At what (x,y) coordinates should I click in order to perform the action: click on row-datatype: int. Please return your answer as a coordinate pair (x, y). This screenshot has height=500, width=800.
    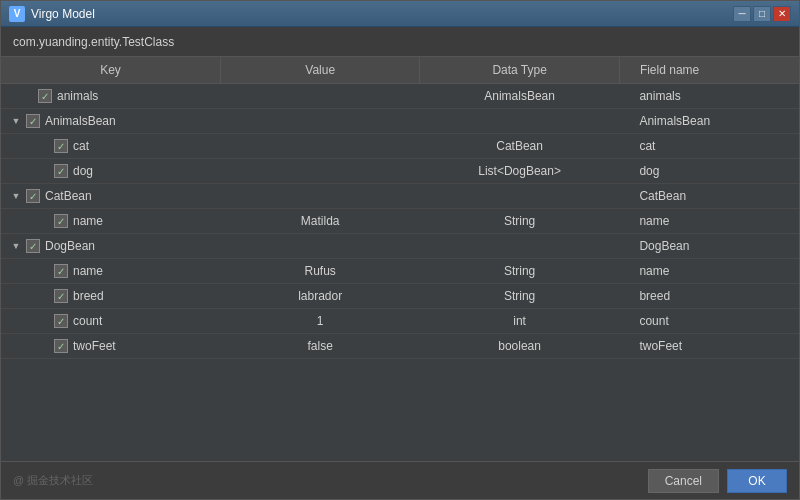
    Looking at the image, I should click on (520, 322).